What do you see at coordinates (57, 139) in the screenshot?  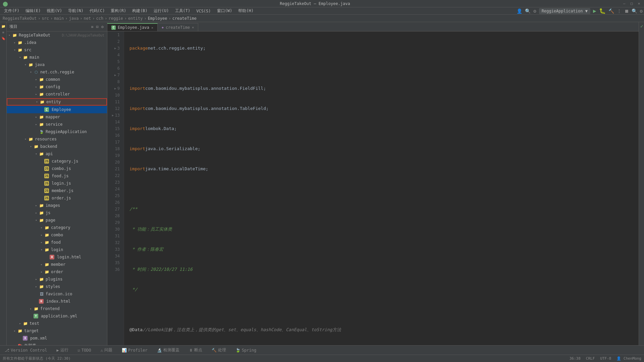 I see `sidebar-item-resources: ▾ 📁 resources` at bounding box center [57, 139].